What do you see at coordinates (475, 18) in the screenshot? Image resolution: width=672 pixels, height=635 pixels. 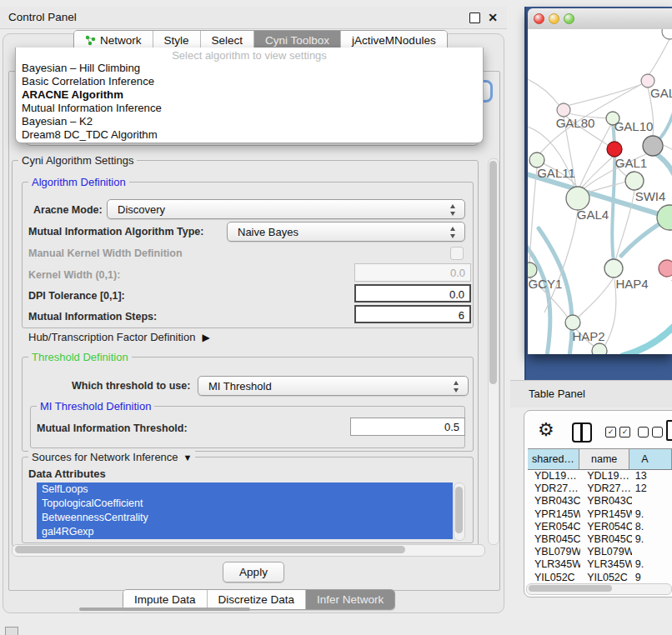 I see `float-window-icon` at bounding box center [475, 18].